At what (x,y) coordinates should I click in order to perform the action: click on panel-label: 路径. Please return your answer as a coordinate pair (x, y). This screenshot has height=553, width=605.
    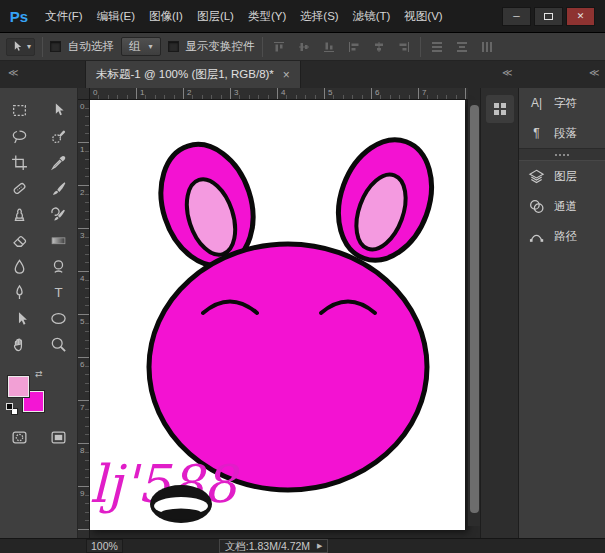
    Looking at the image, I should click on (566, 236).